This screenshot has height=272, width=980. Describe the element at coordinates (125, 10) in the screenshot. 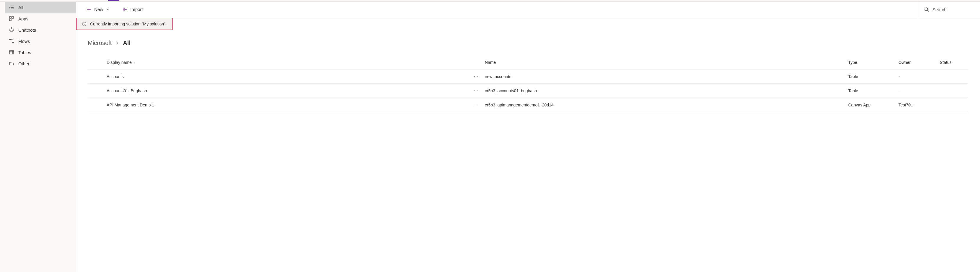

I see `import-icon` at that location.